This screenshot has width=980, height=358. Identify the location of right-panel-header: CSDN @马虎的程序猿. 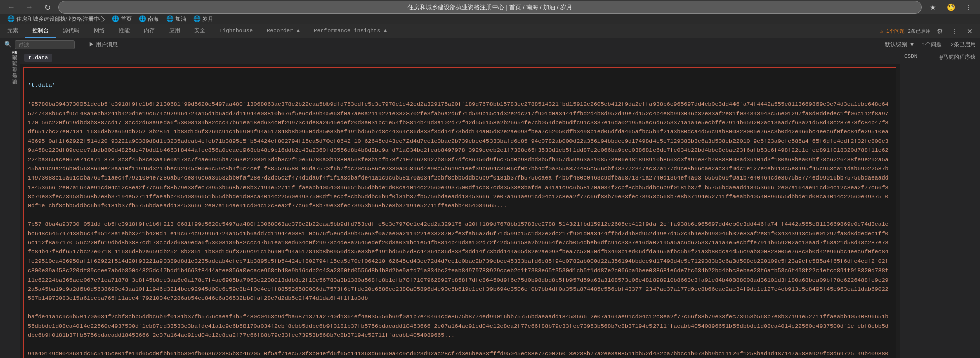
(940, 57).